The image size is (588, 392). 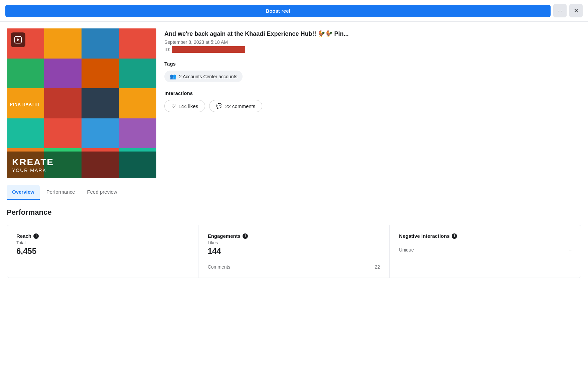 What do you see at coordinates (103, 260) in the screenshot?
I see `reach-divider` at bounding box center [103, 260].